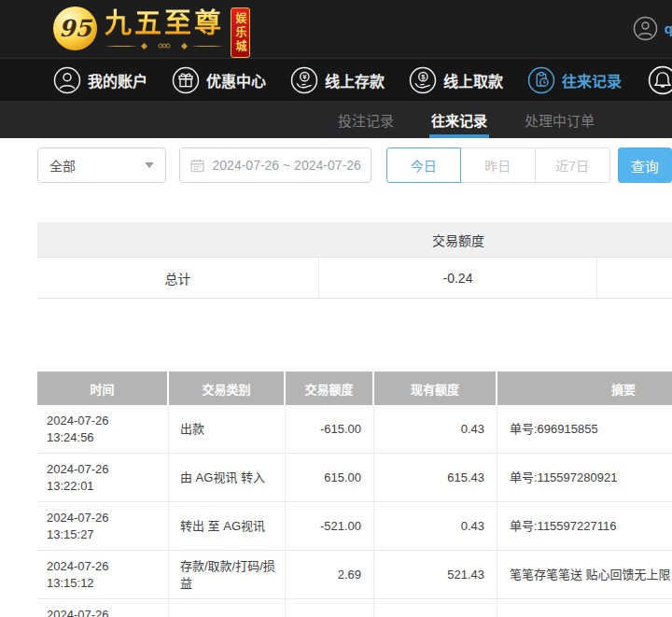 The image size is (672, 617). What do you see at coordinates (584, 429) in the screenshot?
I see `cell-summary: 单号:696915855` at bounding box center [584, 429].